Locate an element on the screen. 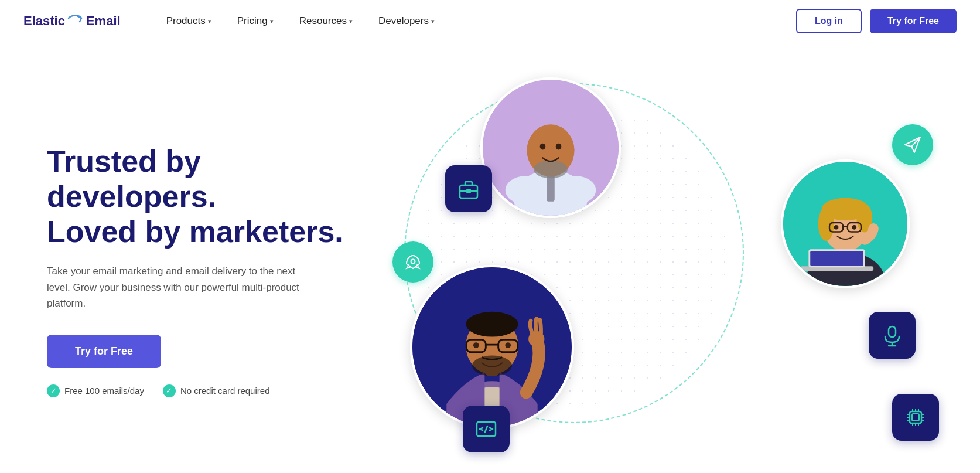 This screenshot has width=980, height=473. developers-chevron-icon: ▾ is located at coordinates (433, 21).